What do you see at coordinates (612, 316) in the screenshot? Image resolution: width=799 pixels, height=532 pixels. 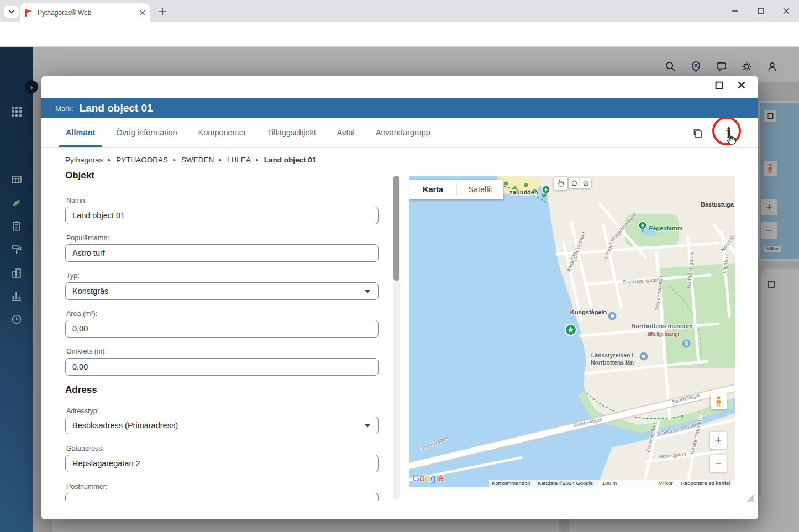 I see `poi-marker` at bounding box center [612, 316].